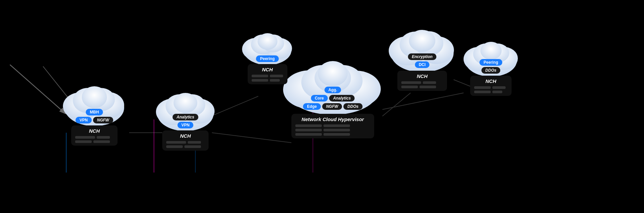 This screenshot has height=213, width=644. I want to click on badge-analytics-1: Analytics, so click(185, 117).